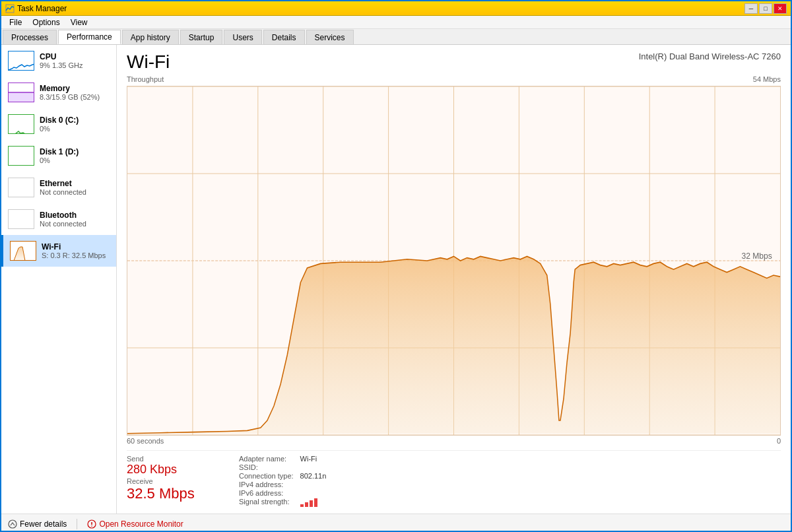  What do you see at coordinates (75, 152) in the screenshot?
I see `disk1-name: Disk 1 (D:)` at bounding box center [75, 152].